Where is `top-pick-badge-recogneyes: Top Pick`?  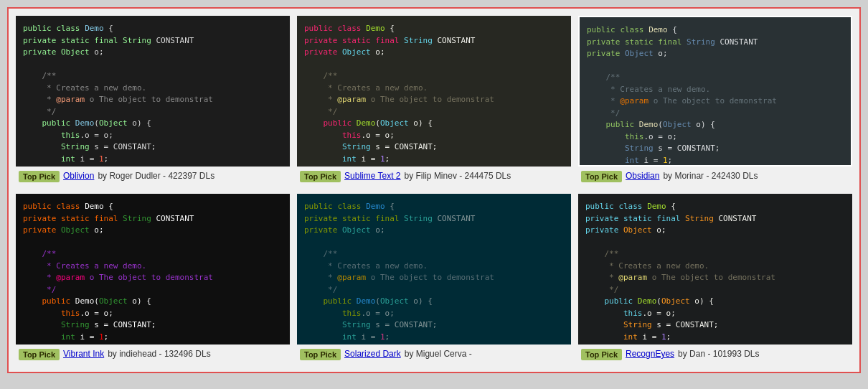 top-pick-badge-recogneyes: Top Pick is located at coordinates (601, 355).